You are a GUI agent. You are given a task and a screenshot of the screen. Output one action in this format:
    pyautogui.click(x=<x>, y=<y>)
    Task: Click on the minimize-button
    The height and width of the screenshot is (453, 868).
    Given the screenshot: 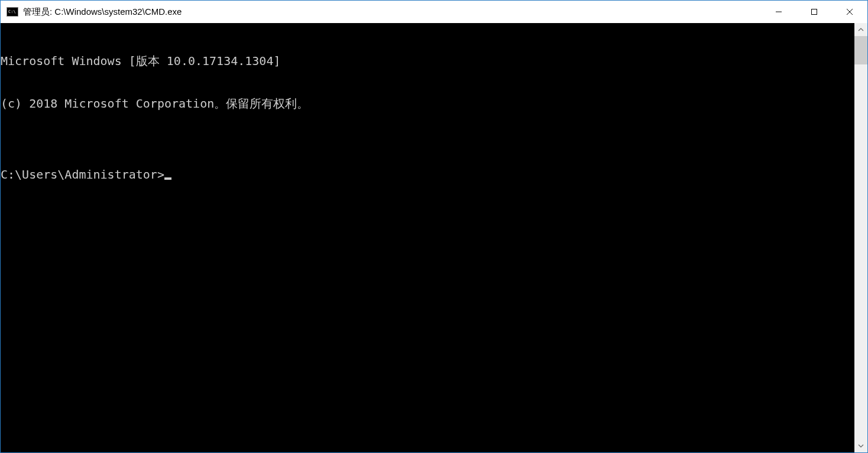 What is the action you would take?
    pyautogui.click(x=779, y=12)
    